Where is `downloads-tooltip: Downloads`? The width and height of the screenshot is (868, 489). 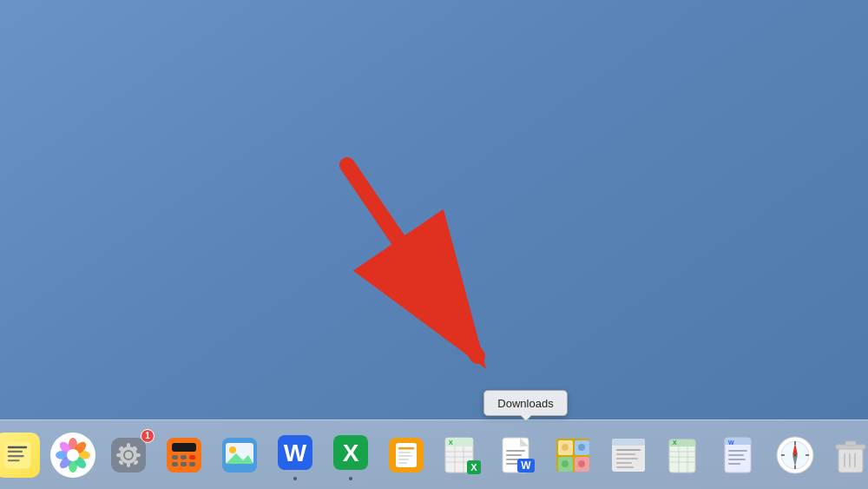 downloads-tooltip: Downloads is located at coordinates (526, 403).